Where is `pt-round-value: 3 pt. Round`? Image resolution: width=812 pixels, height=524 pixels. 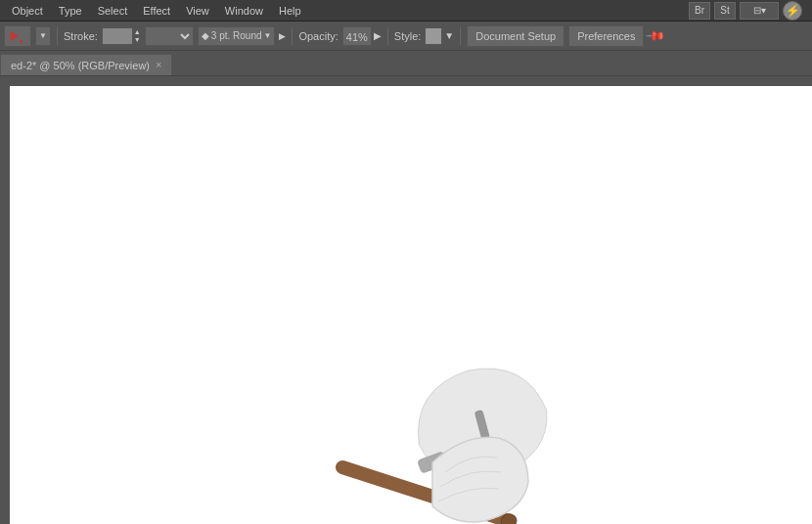
pt-round-value: 3 pt. Round is located at coordinates (237, 35).